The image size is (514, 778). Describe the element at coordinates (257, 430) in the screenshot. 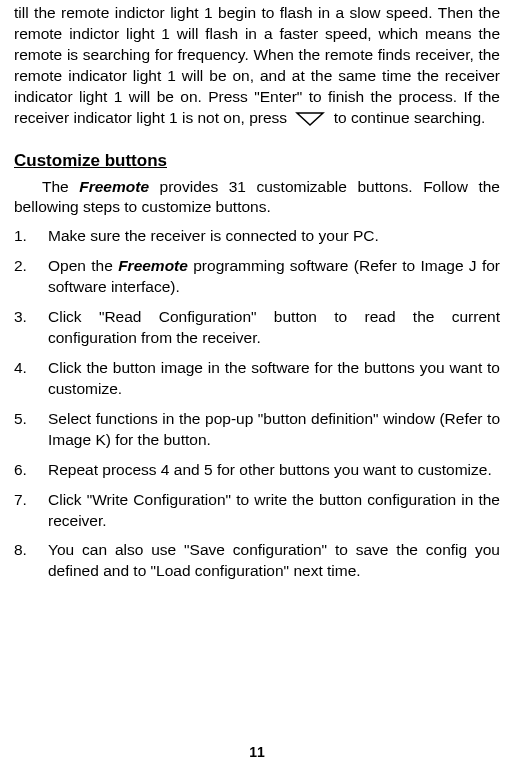

I see `list-item: 5. Select functions in the pop-up "butto…` at that location.